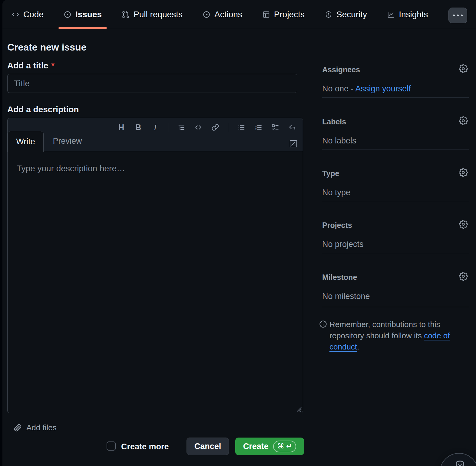 This screenshot has width=476, height=466. Describe the element at coordinates (152, 15) in the screenshot. I see `tab-pull-requests: Pull requests` at that location.